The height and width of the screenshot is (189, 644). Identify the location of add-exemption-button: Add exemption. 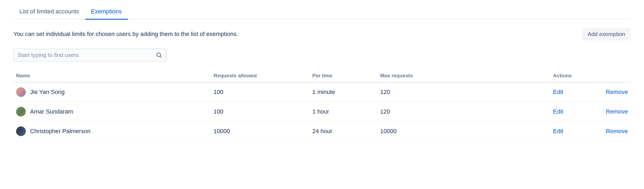
(606, 34).